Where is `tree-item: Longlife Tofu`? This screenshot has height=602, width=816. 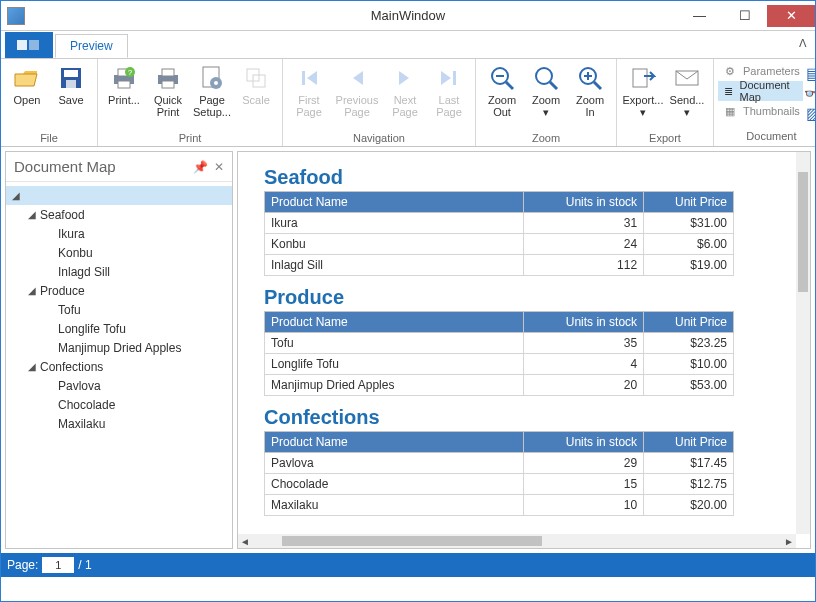
tree-item: Longlife Tofu is located at coordinates (119, 328).